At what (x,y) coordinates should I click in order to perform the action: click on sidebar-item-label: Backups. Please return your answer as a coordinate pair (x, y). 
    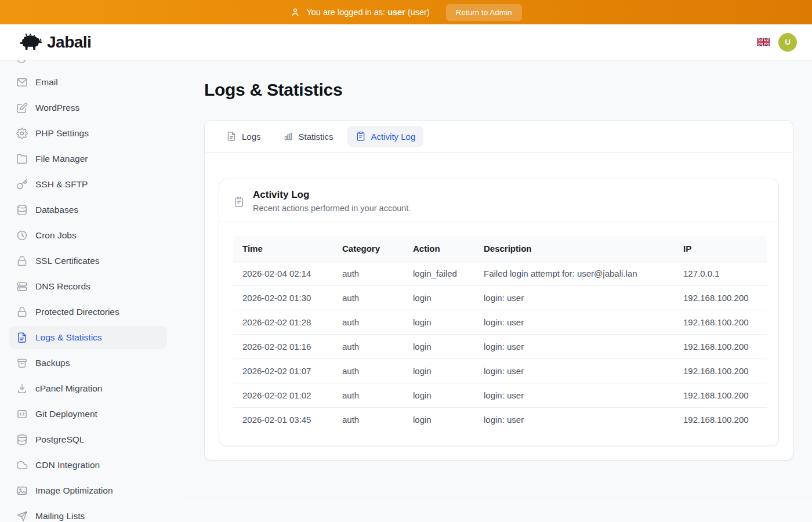
    Looking at the image, I should click on (52, 363).